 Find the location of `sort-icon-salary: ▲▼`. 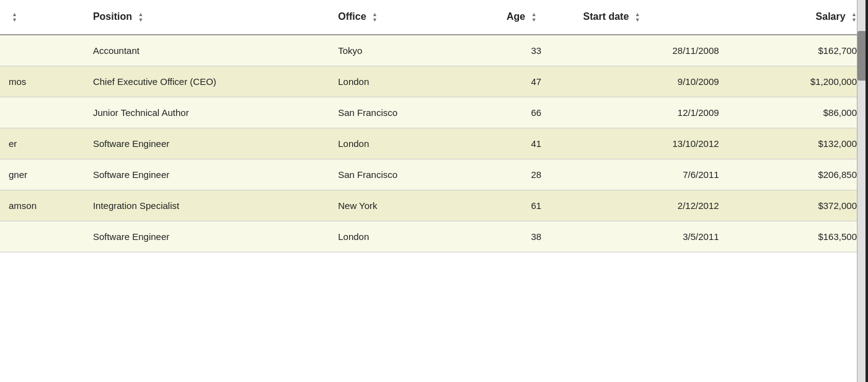

sort-icon-salary: ▲▼ is located at coordinates (854, 17).